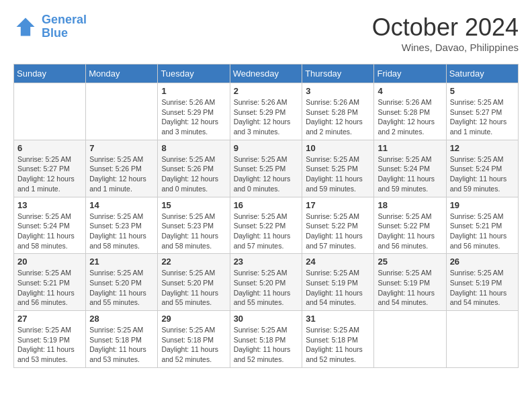 This screenshot has width=532, height=411. Describe the element at coordinates (266, 340) in the screenshot. I see `calendar-cell: 30Sunrise: 5:25 AMSunset: 5:18 PMDayligh…` at that location.